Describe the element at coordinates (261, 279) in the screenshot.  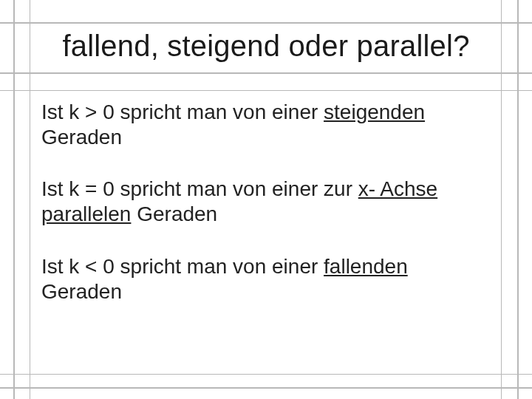
I see `paragraph-fallend: Ist k < 0 spricht man von einer fallende…` at that location.